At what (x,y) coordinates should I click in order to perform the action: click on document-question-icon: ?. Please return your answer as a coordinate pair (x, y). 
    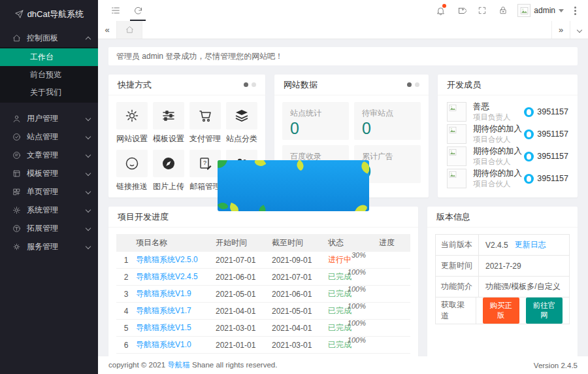
    Looking at the image, I should click on (205, 163).